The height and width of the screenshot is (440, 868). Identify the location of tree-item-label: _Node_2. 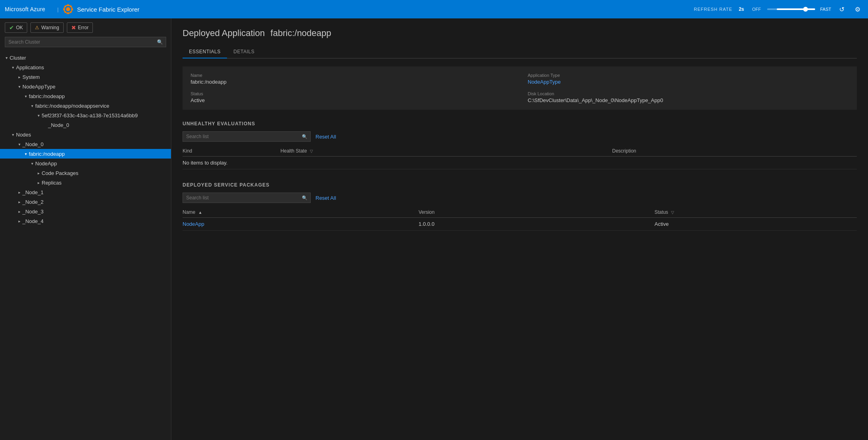
(97, 202).